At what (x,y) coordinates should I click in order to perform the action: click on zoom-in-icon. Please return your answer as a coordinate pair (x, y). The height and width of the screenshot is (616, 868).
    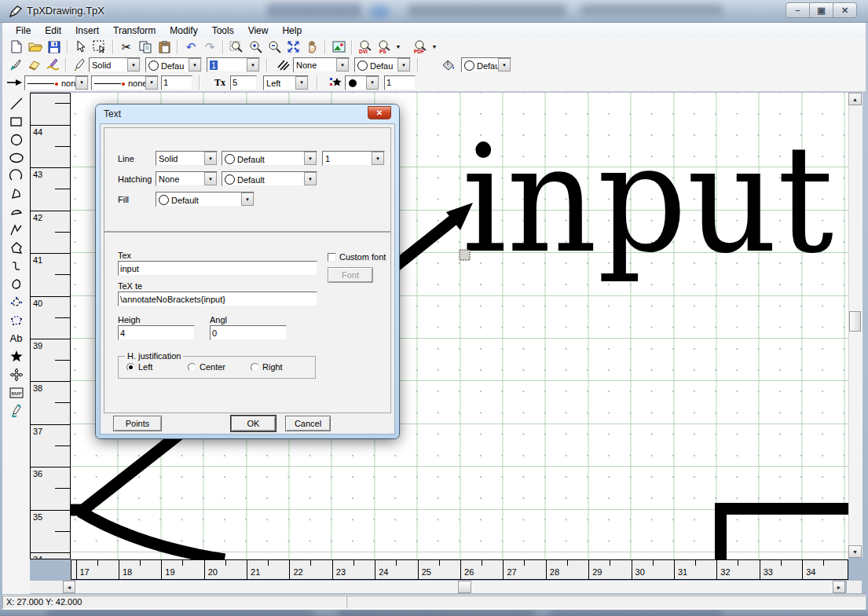
    Looking at the image, I should click on (255, 47).